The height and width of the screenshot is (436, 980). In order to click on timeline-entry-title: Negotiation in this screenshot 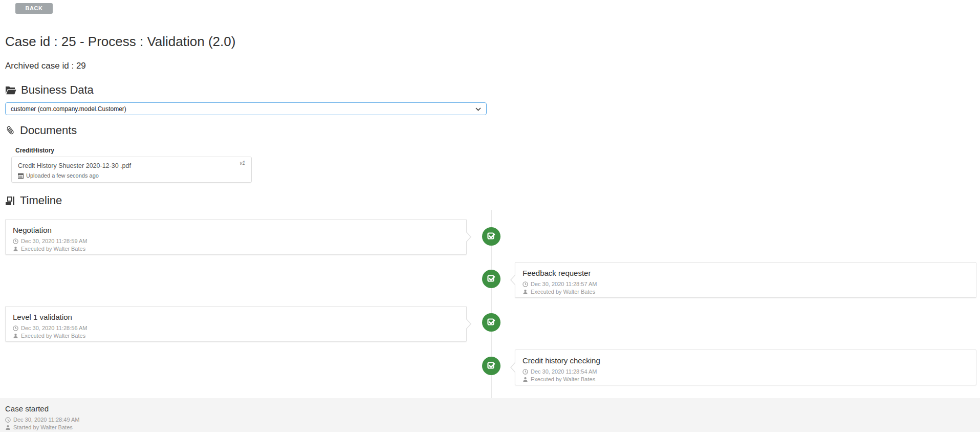, I will do `click(236, 230)`.